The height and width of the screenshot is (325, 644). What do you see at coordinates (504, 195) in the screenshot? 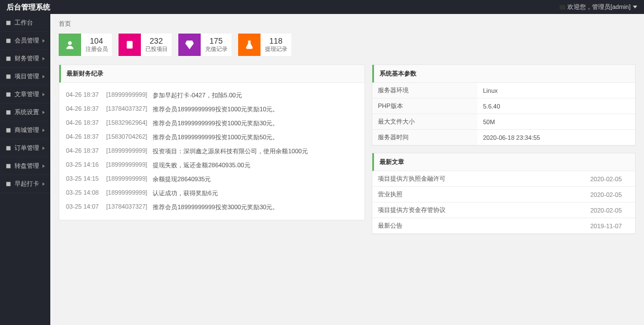
I see `table-row: 营业执照2020-02-05` at bounding box center [504, 195].